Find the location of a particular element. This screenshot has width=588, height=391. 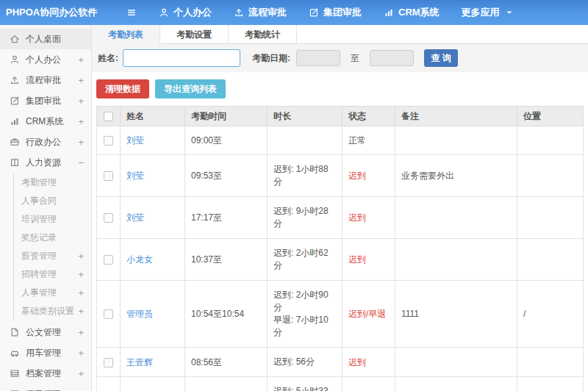

sidebar-item-personal-desktop: 个人桌面 is located at coordinates (46, 39).